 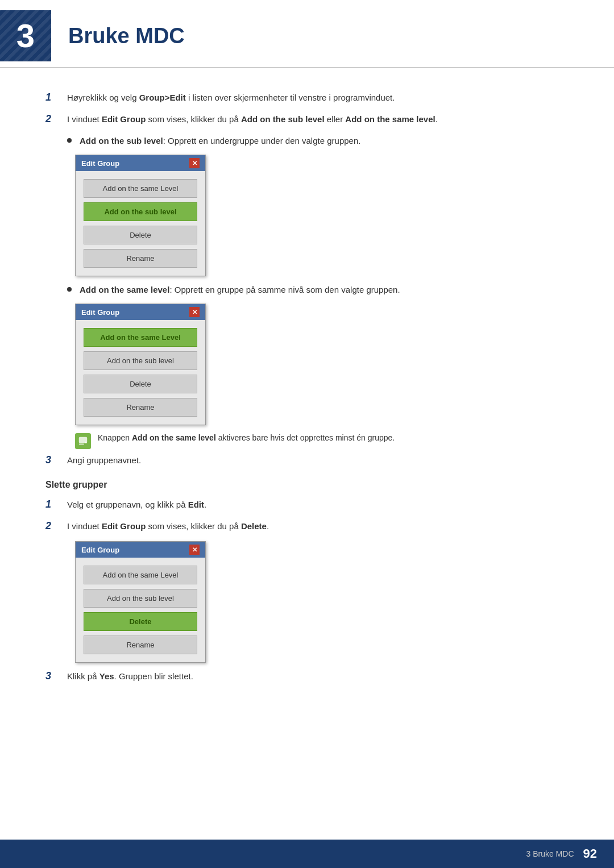 I want to click on dialog-3-btn-same-level: Add on the same Level, so click(x=140, y=575).